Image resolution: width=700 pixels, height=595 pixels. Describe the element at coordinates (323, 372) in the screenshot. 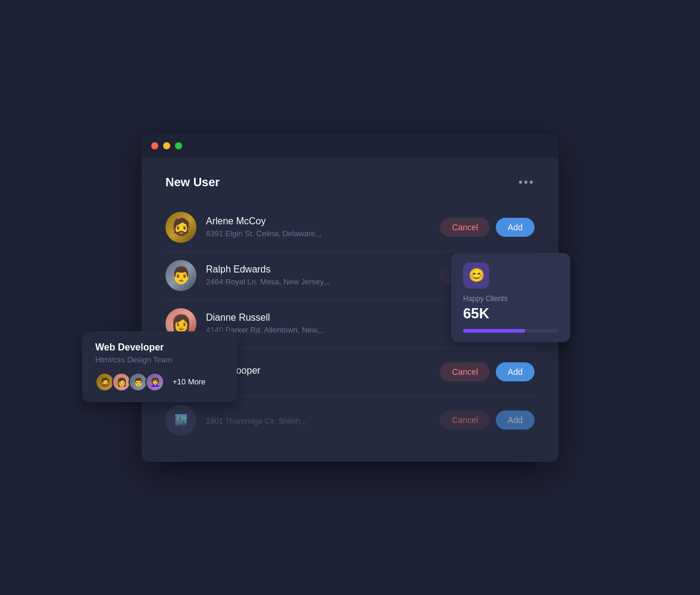

I see `user-info: Jane Cooper` at that location.